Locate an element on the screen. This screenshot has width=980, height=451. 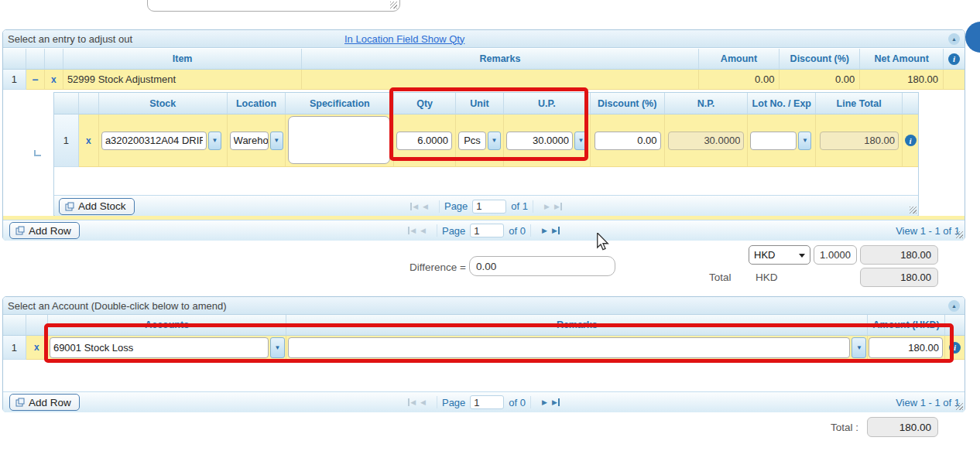
sub-row-number: 1 is located at coordinates (67, 141).